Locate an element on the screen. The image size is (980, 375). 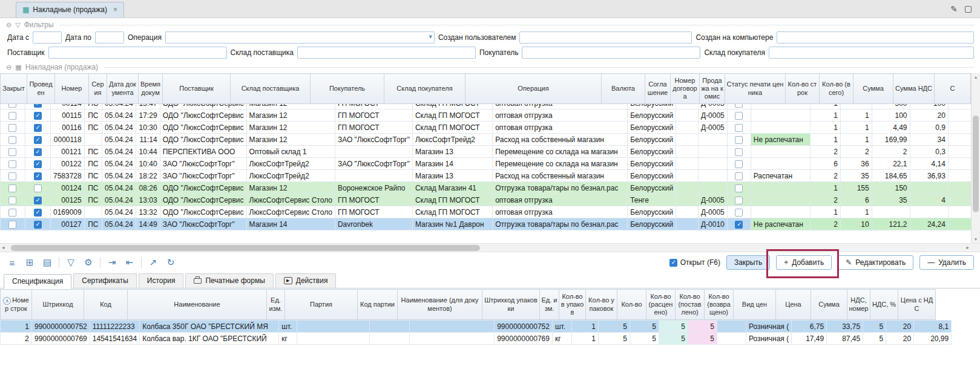
column-header: Время докум is located at coordinates (151, 89).